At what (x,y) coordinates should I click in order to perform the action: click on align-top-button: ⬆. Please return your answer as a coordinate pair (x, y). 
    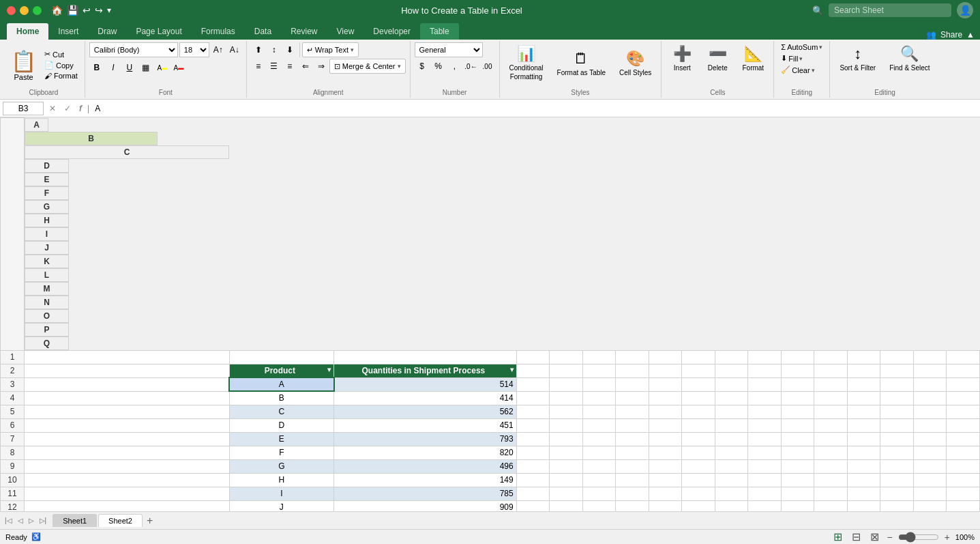
    Looking at the image, I should click on (258, 50).